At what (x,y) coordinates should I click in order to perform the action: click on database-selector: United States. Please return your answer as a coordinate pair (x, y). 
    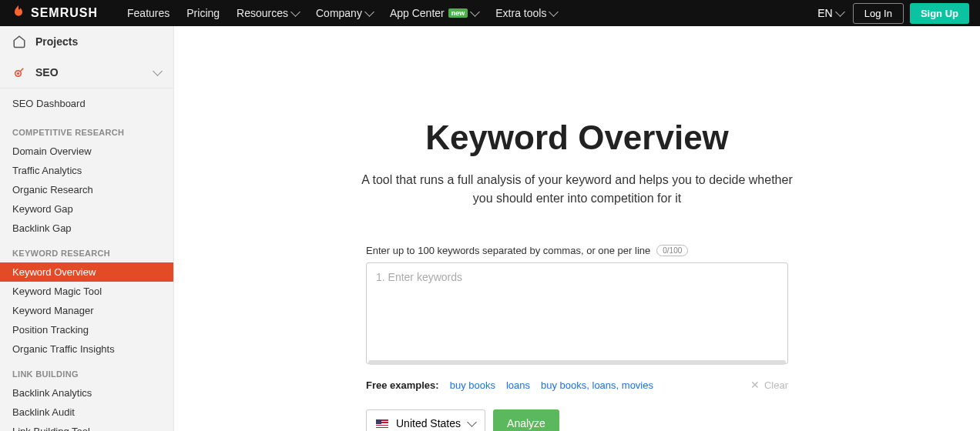
    Looking at the image, I should click on (425, 420).